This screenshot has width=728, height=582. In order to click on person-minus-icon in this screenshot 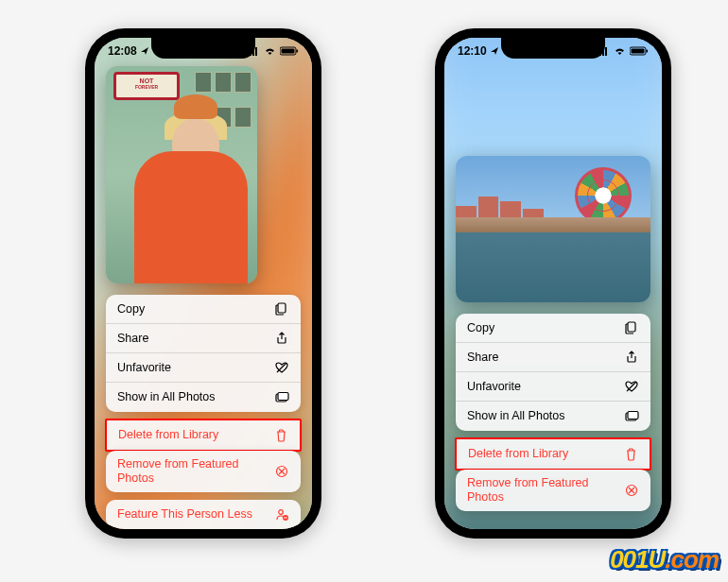, I will do `click(282, 515)`.